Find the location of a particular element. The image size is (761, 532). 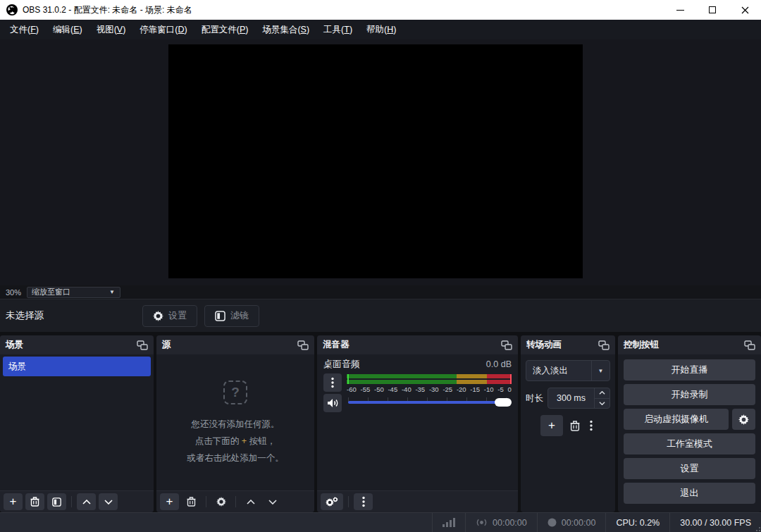

question-mark-icon: ? is located at coordinates (235, 392).